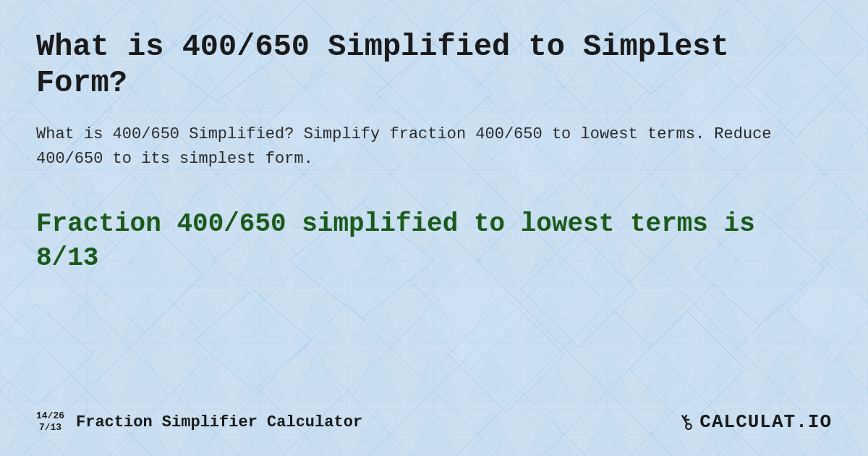 The width and height of the screenshot is (868, 456). Describe the element at coordinates (51, 428) in the screenshot. I see `fraction-bottom: 7/13` at that location.